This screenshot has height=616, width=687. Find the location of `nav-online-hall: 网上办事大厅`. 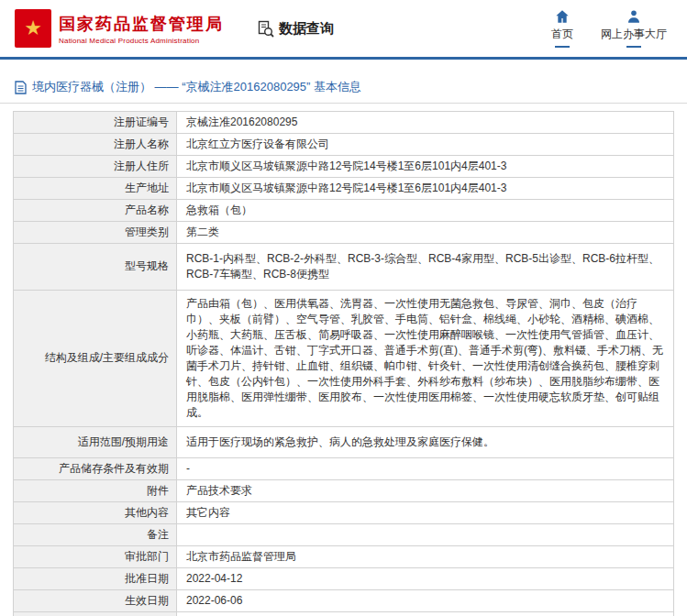

nav-online-hall: 网上办事大厅 is located at coordinates (634, 28).